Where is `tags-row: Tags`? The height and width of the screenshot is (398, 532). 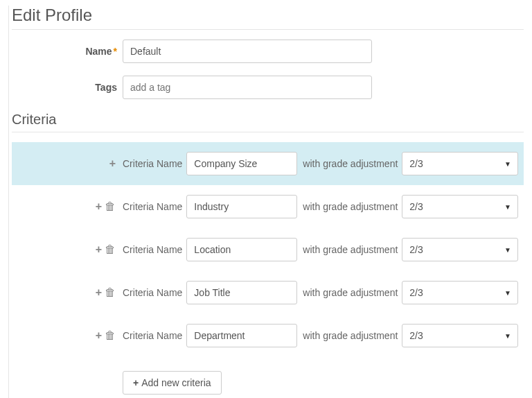
tags-row: Tags is located at coordinates (267, 87).